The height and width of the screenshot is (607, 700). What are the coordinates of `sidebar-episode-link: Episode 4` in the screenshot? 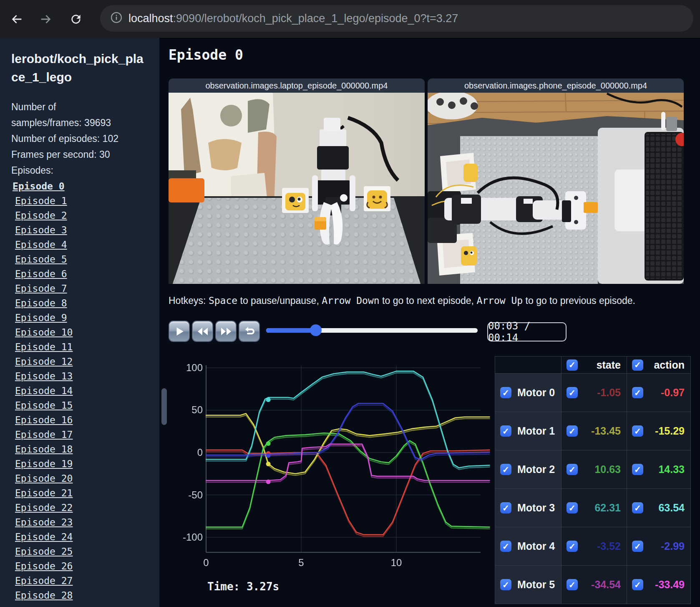 It's located at (41, 245).